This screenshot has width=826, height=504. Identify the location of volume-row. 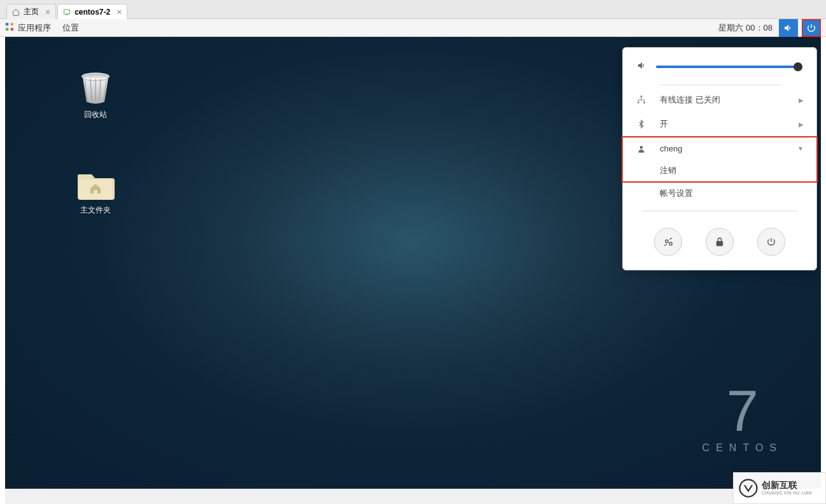
(720, 65).